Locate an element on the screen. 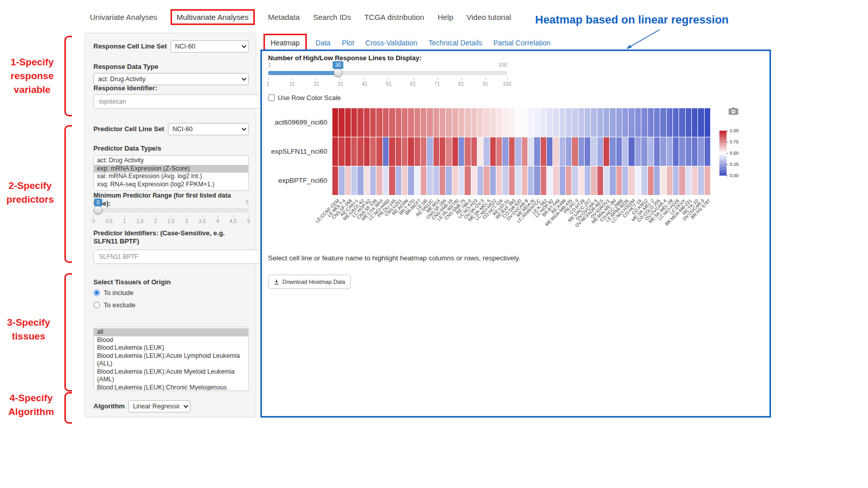 This screenshot has width=868, height=488. option-blood: Blood is located at coordinates (171, 340).